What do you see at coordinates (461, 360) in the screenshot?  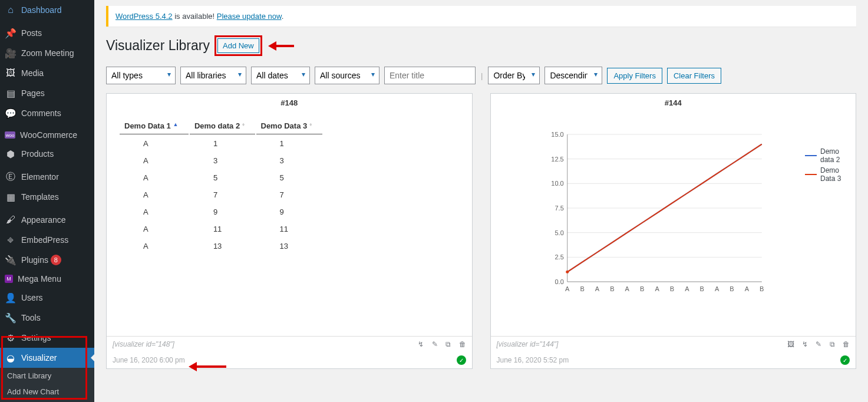 I see `status-ok-icon: ✓` at bounding box center [461, 360].